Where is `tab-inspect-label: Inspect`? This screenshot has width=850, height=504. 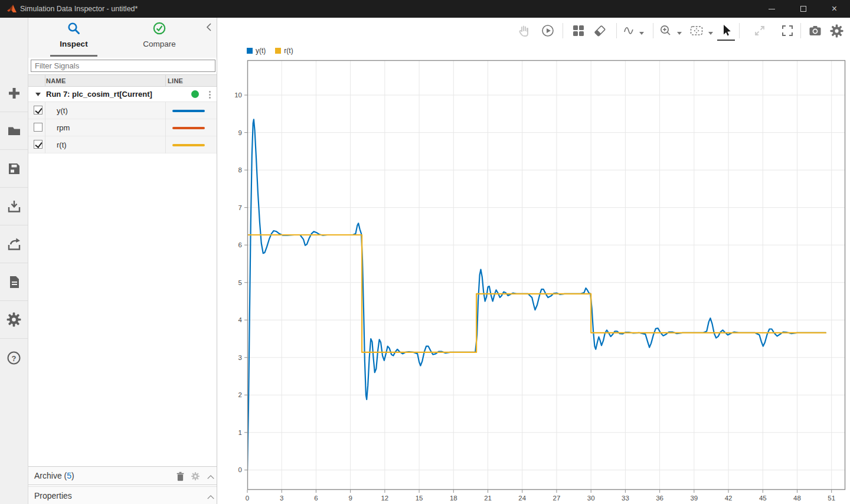 tab-inspect-label: Inspect is located at coordinates (74, 44).